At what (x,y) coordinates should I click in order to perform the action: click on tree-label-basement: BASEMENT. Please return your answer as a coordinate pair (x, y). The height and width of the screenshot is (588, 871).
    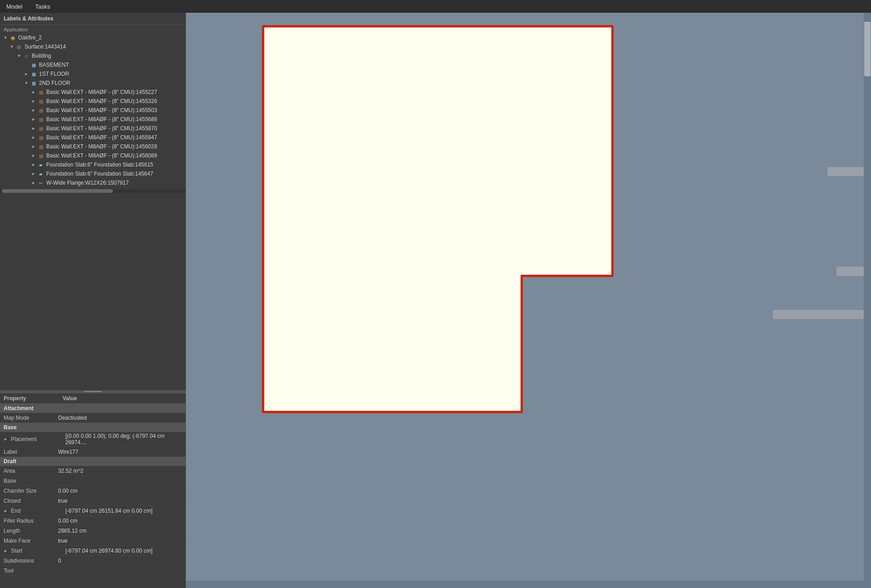
    Looking at the image, I should click on (54, 65).